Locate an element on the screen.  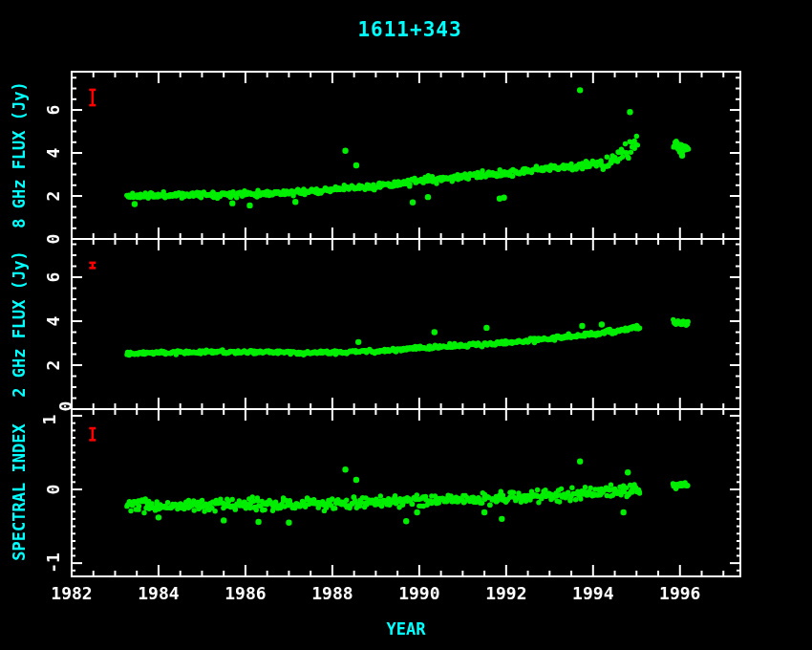
x-tick-label: 1982 is located at coordinates (71, 593).